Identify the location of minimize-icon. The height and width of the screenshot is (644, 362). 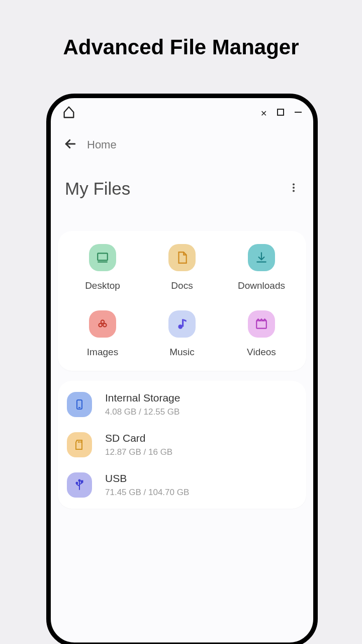
(298, 113).